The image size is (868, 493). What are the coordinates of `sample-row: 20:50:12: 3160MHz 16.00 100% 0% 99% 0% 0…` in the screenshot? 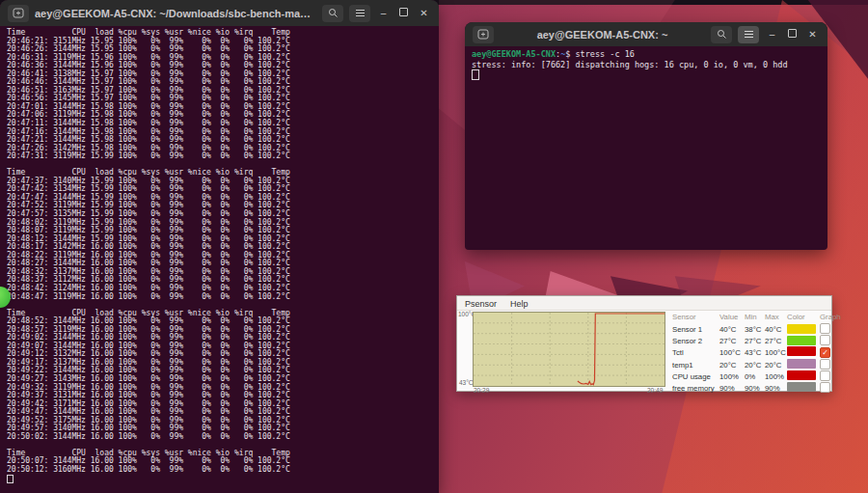 It's located at (223, 471).